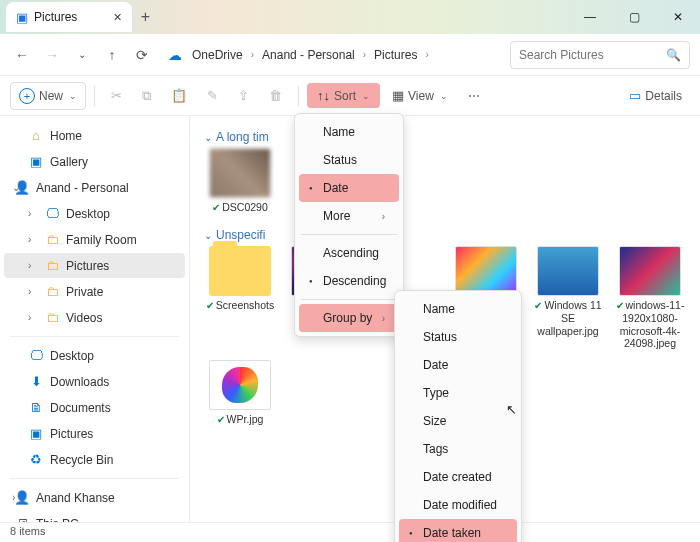 The image size is (700, 542). Describe the element at coordinates (94, 460) in the screenshot. I see `sidebar-item-recycle: ♻Recycle Bin` at that location.